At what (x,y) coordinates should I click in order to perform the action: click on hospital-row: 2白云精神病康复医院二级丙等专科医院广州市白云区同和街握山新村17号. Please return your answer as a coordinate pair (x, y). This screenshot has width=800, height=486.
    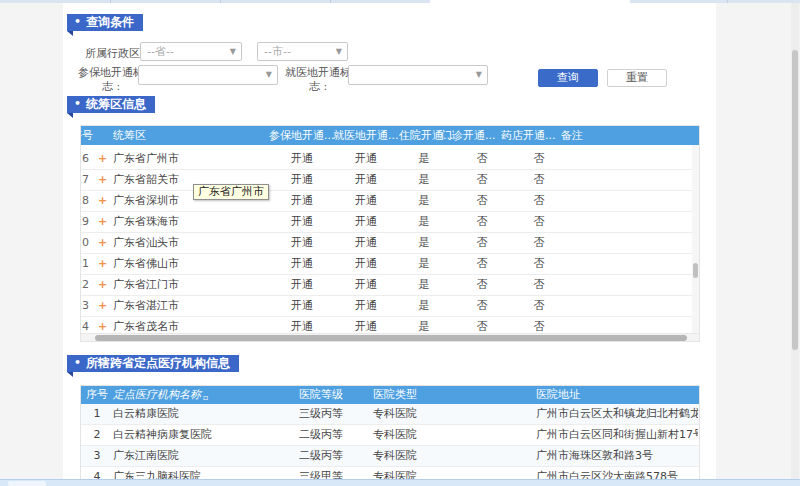
    Looking at the image, I should click on (390, 436).